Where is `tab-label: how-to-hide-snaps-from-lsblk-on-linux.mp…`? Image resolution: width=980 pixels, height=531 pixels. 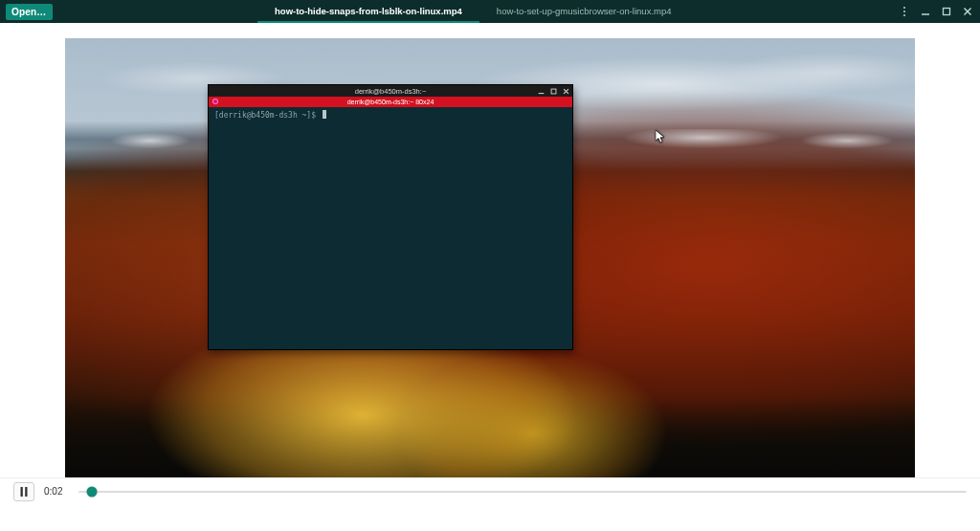
tab-label: how-to-hide-snaps-from-lsblk-on-linux.mp… is located at coordinates (368, 11).